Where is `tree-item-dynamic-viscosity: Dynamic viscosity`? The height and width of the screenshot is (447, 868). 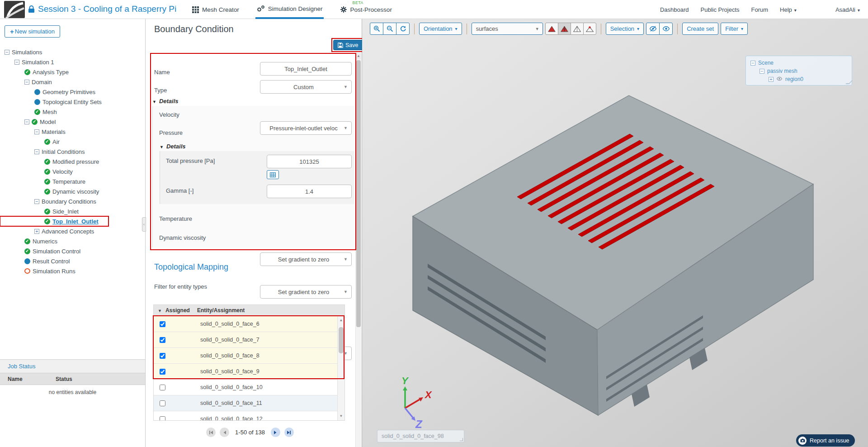
tree-item-dynamic-viscosity: Dynamic viscosity is located at coordinates (72, 191).